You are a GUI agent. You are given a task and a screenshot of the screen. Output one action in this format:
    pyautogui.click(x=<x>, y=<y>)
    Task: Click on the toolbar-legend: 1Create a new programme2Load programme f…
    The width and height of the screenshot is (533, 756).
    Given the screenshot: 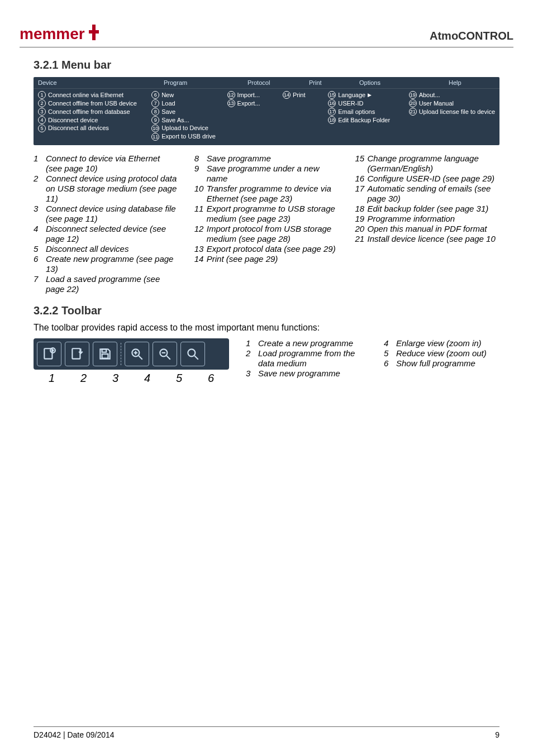 What is the action you would take?
    pyautogui.click(x=364, y=358)
    